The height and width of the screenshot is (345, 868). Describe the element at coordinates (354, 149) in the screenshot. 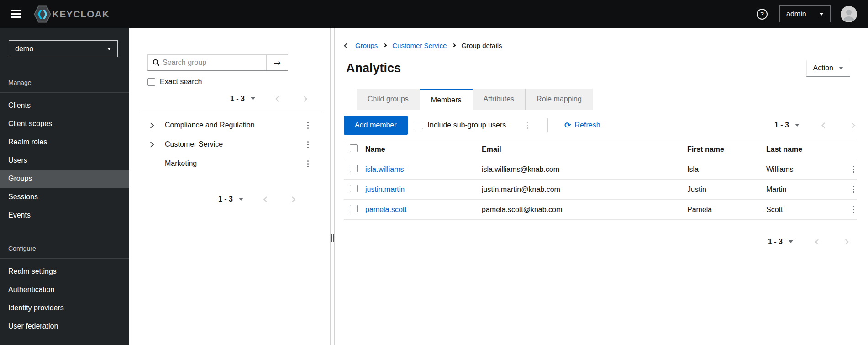

I see `select-all-cell` at that location.